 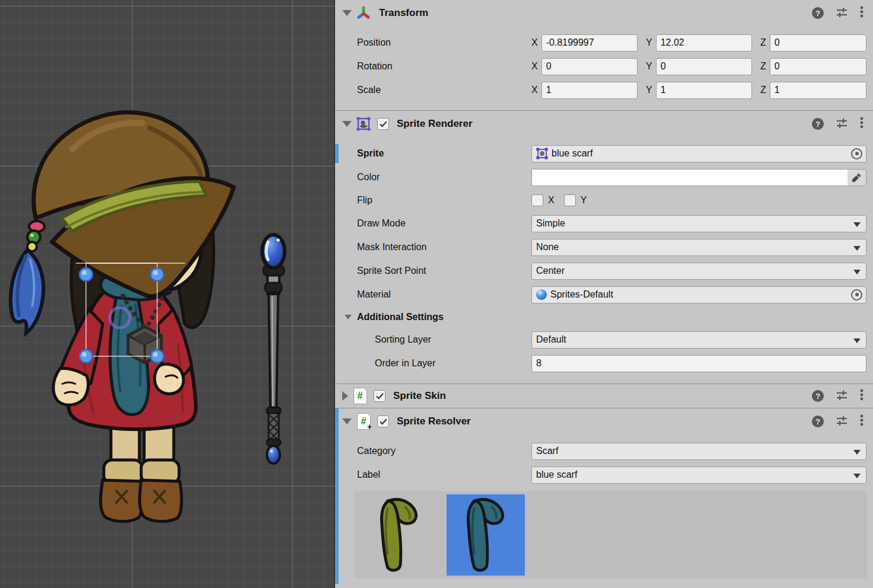 What do you see at coordinates (604, 154) in the screenshot?
I see `sprite-row: Sprite blue scarf` at bounding box center [604, 154].